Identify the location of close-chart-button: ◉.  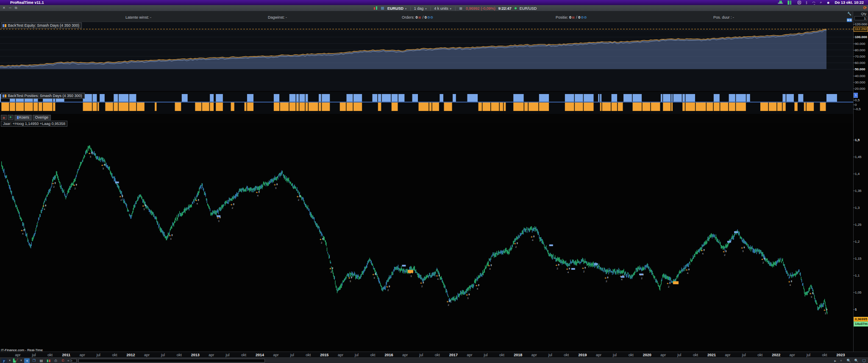
(4, 117).